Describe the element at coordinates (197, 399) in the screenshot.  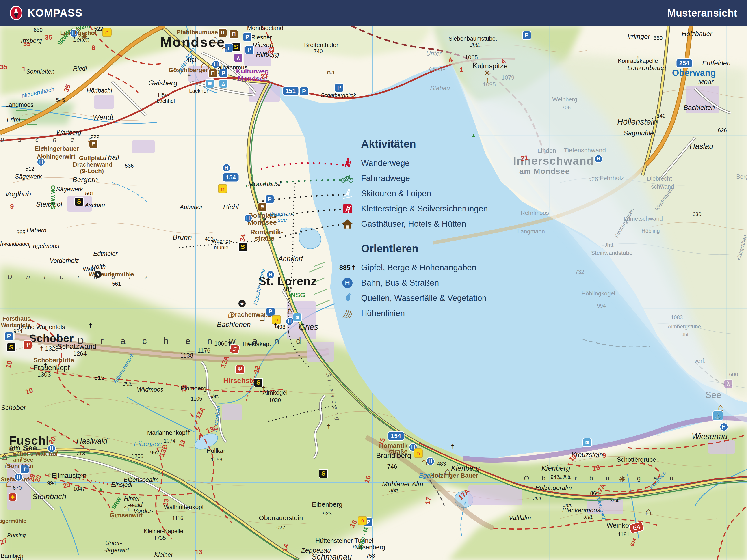
I see `map-label: 1105` at that location.